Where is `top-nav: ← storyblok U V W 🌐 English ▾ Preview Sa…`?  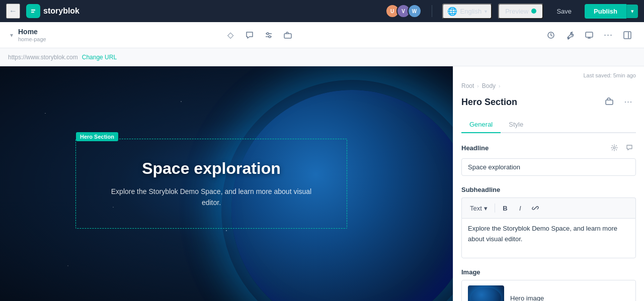 top-nav: ← storyblok U V W 🌐 English ▾ Preview Sa… is located at coordinates (322, 11).